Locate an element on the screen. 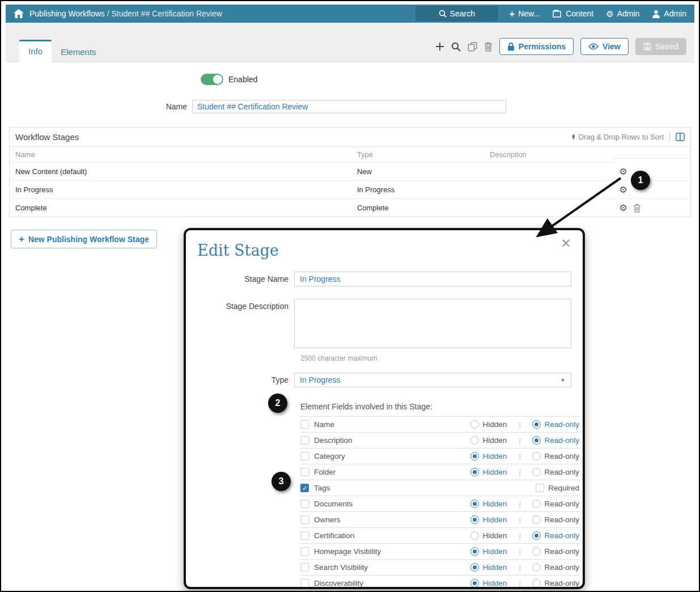 The image size is (700, 592). lock-icon is located at coordinates (511, 46).